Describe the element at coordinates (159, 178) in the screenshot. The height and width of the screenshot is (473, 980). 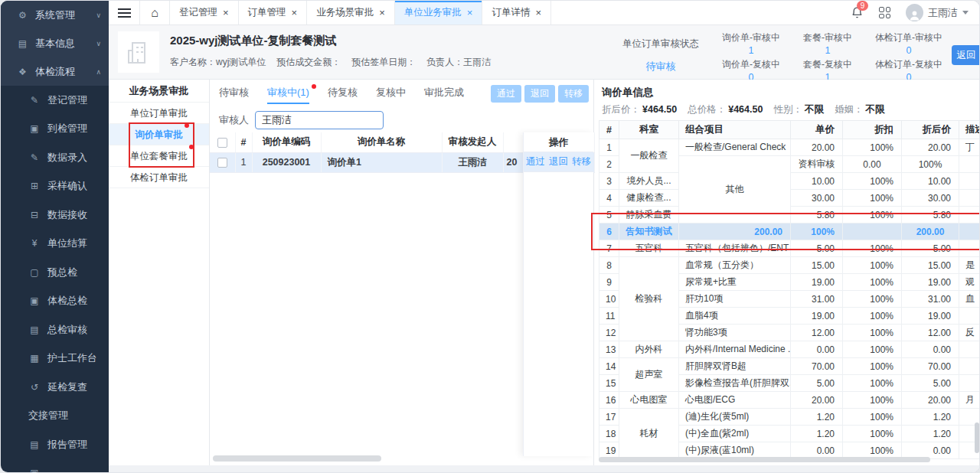
I see `approval-menu-item: 体检订单审批` at that location.